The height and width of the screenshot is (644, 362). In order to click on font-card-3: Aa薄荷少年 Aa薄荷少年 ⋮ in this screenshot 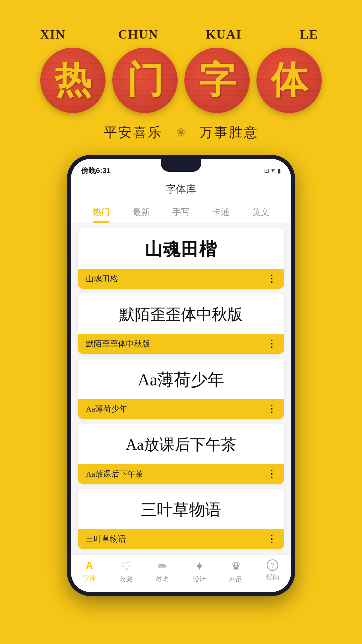, I will do `click(181, 389)`.